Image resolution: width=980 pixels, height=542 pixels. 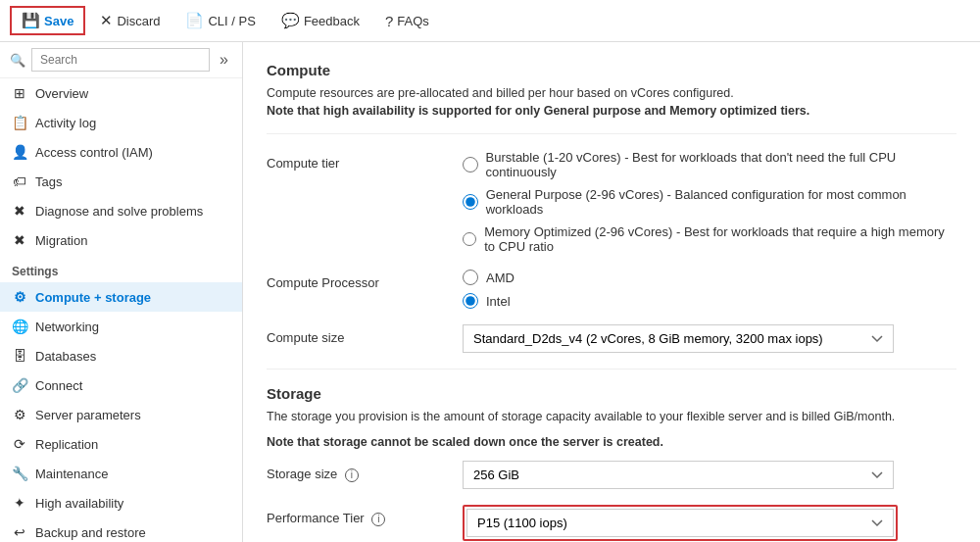 What do you see at coordinates (365, 335) in the screenshot?
I see `compute-size-label: Compute size` at bounding box center [365, 335].